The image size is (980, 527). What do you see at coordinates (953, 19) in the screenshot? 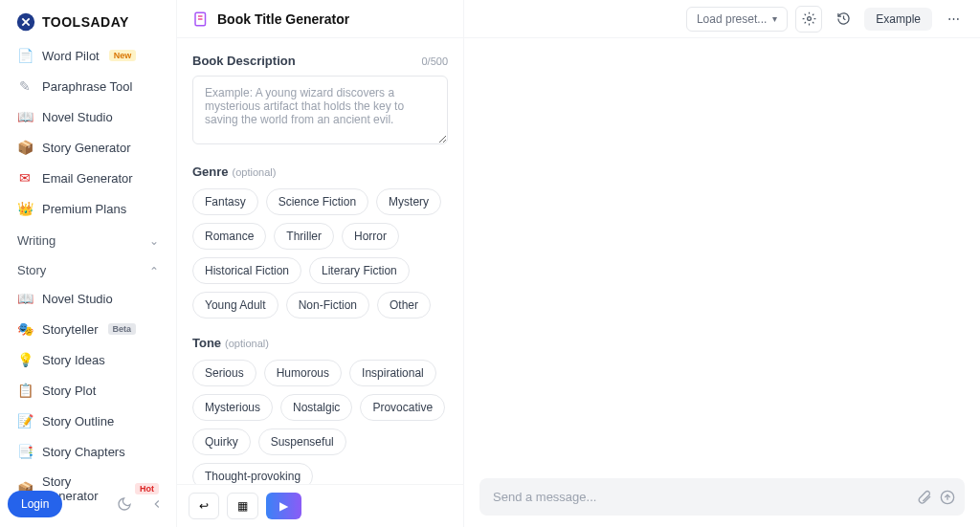
I see `more-button: ⋯` at bounding box center [953, 19].